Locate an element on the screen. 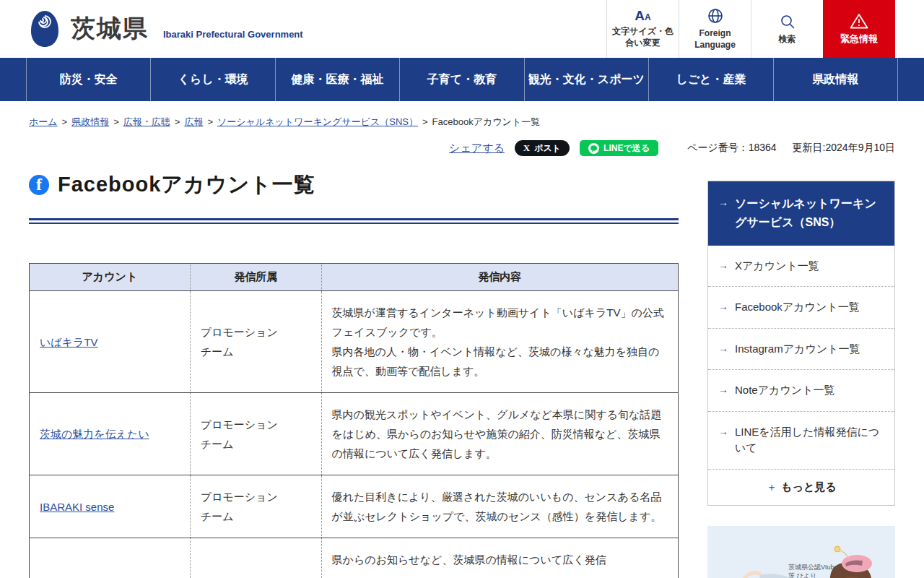 The width and height of the screenshot is (924, 578). updated-date: 更新日:2024年9月10日 is located at coordinates (844, 148).